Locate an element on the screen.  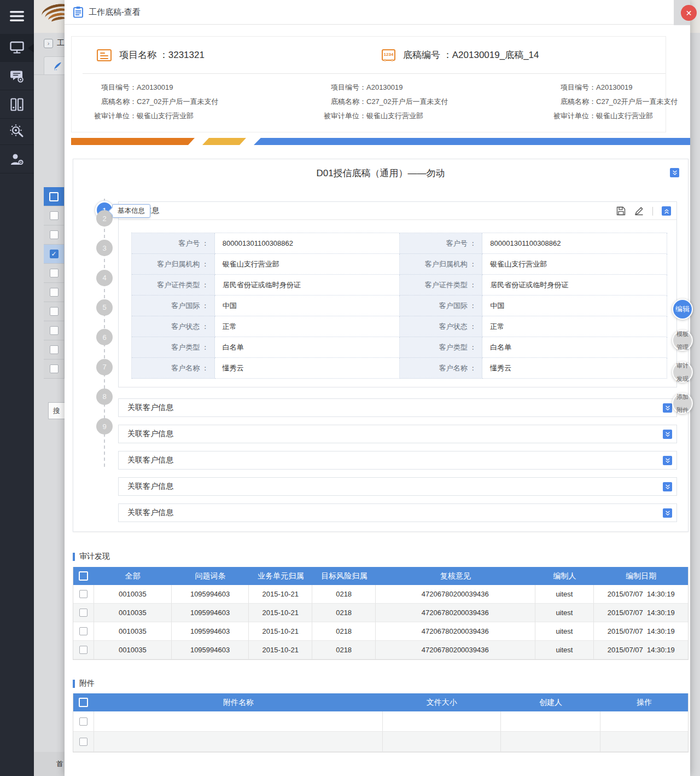
draft-no-text: 底稿编号 ：A20130019_底稿_14 is located at coordinates (471, 55).